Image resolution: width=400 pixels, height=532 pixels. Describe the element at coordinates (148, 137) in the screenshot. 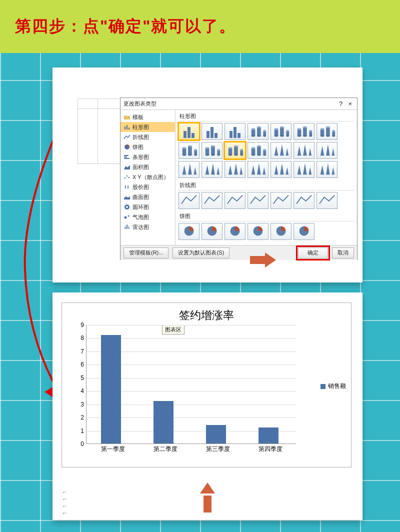

I see `category-line: 折线图` at that location.